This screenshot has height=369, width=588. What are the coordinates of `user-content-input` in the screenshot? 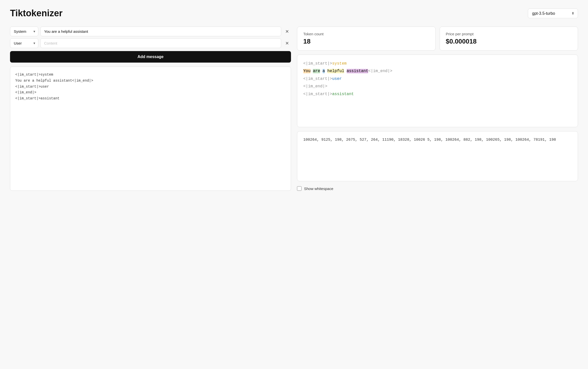 It's located at (161, 43).